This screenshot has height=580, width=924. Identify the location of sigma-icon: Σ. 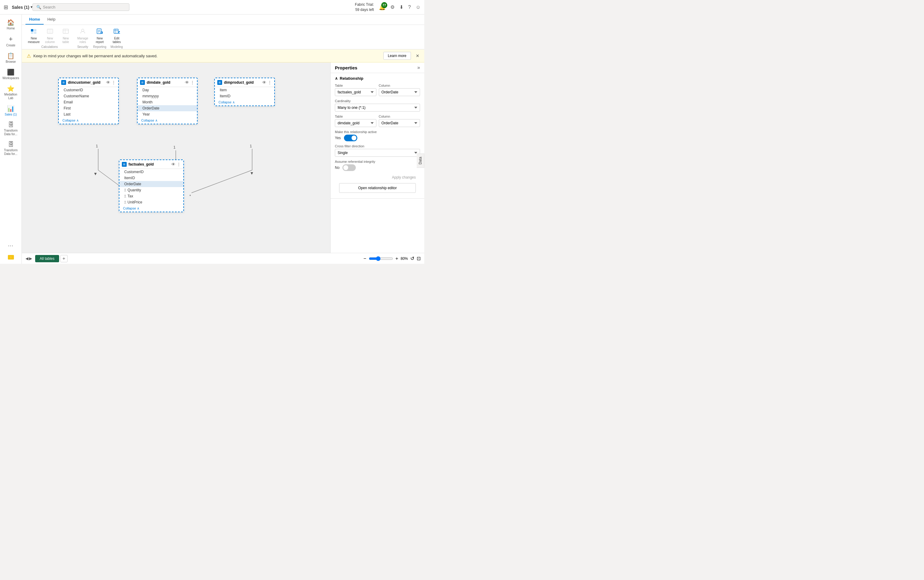
(125, 202).